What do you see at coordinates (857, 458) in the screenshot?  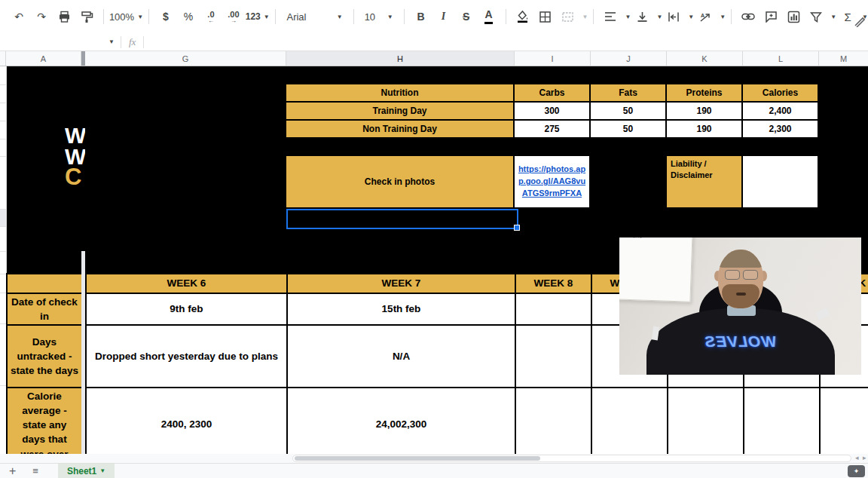 I see `scroll-left-icon: ◂` at bounding box center [857, 458].